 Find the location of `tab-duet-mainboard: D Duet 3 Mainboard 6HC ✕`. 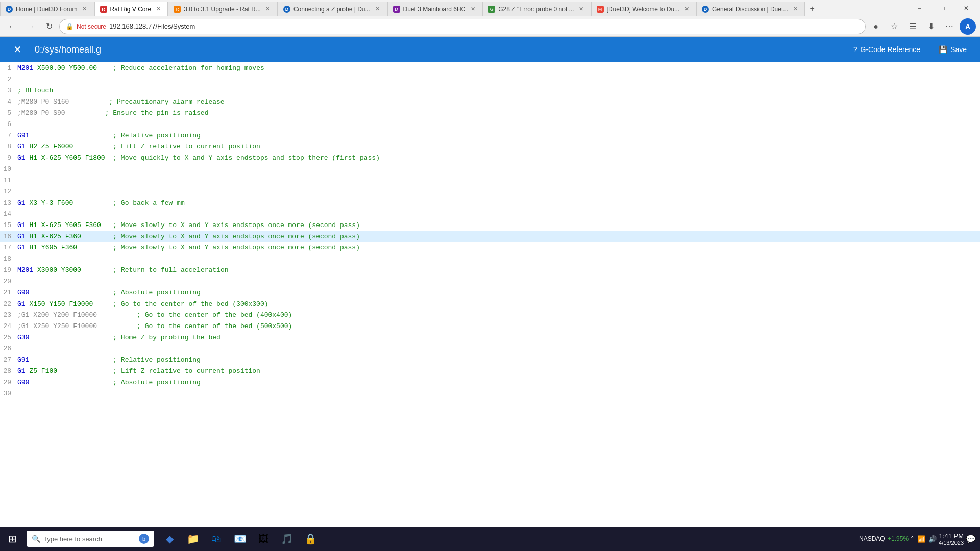

tab-duet-mainboard: D Duet 3 Mainboard 6HC ✕ is located at coordinates (435, 9).